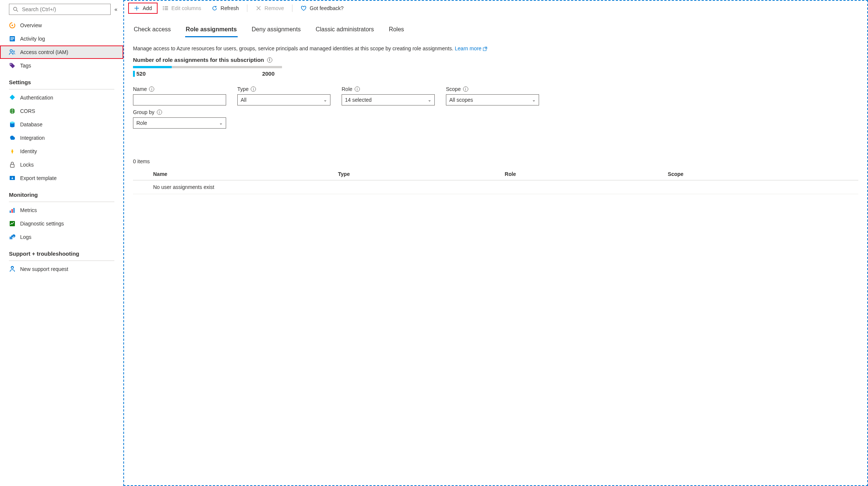  Describe the element at coordinates (229, 8) in the screenshot. I see `button-label: Refresh` at that location.